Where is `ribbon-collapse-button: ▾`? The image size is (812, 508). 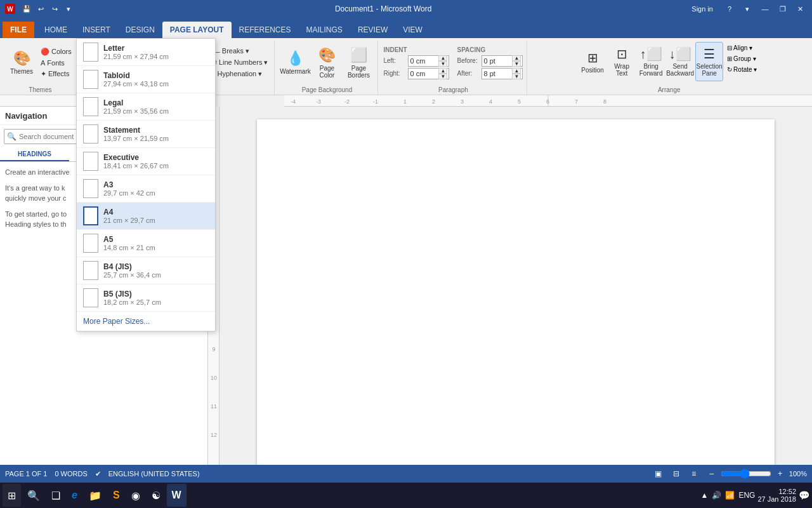 ribbon-collapse-button: ▾ is located at coordinates (747, 9).